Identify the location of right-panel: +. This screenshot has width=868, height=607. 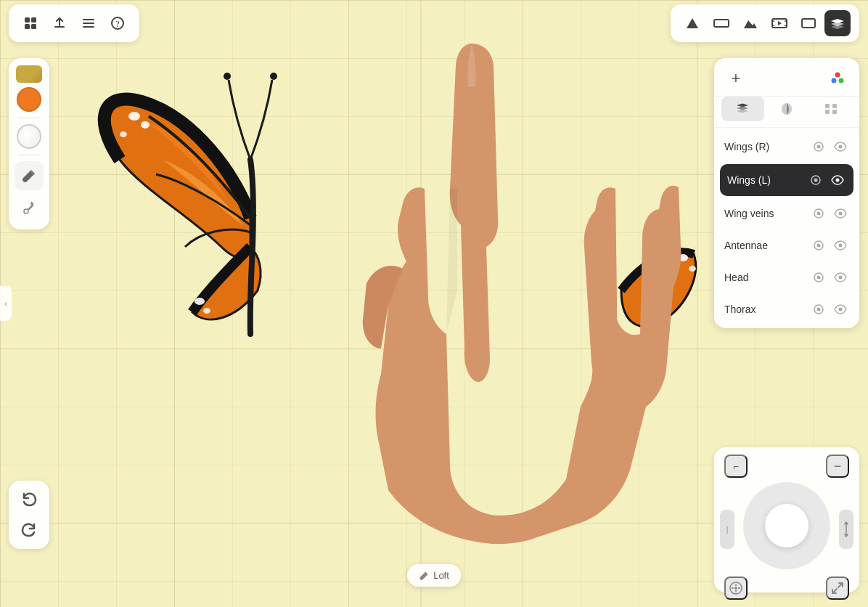
(787, 193).